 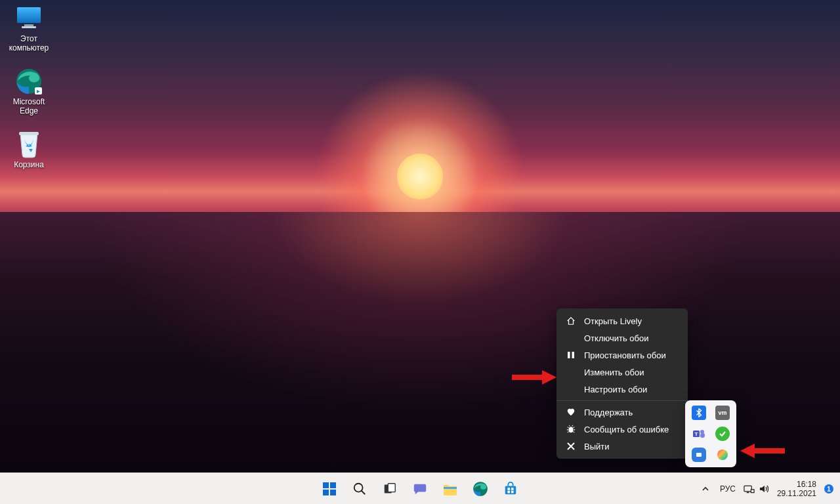 What do you see at coordinates (756, 489) in the screenshot?
I see `system-icons` at bounding box center [756, 489].